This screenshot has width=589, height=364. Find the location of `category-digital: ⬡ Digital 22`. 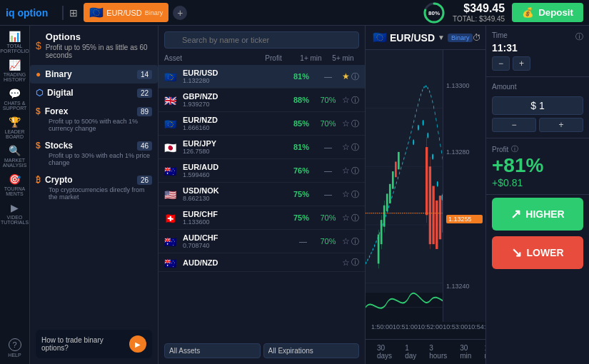

category-digital: ⬡ Digital 22 is located at coordinates (94, 93).